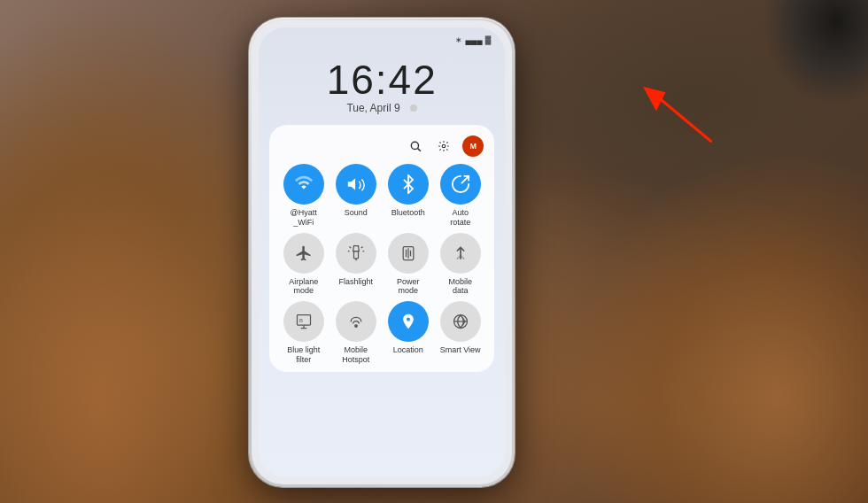 This screenshot has height=503, width=868. I want to click on location-tile-icon, so click(408, 321).